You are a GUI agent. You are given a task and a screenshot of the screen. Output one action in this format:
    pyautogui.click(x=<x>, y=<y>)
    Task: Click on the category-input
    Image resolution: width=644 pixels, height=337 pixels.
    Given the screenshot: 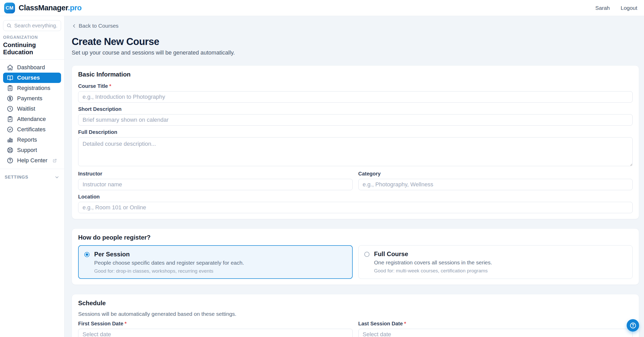 What is the action you would take?
    pyautogui.click(x=496, y=185)
    